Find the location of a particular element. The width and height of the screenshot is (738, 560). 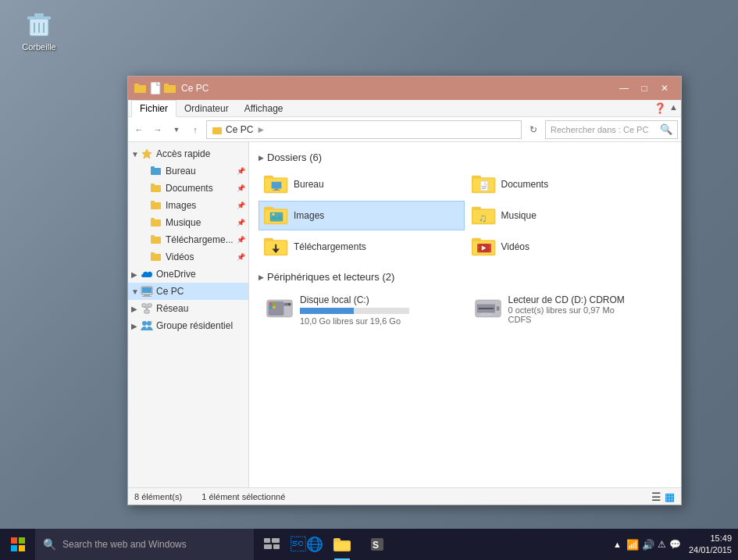

images-folder-icon is located at coordinates (156, 205).